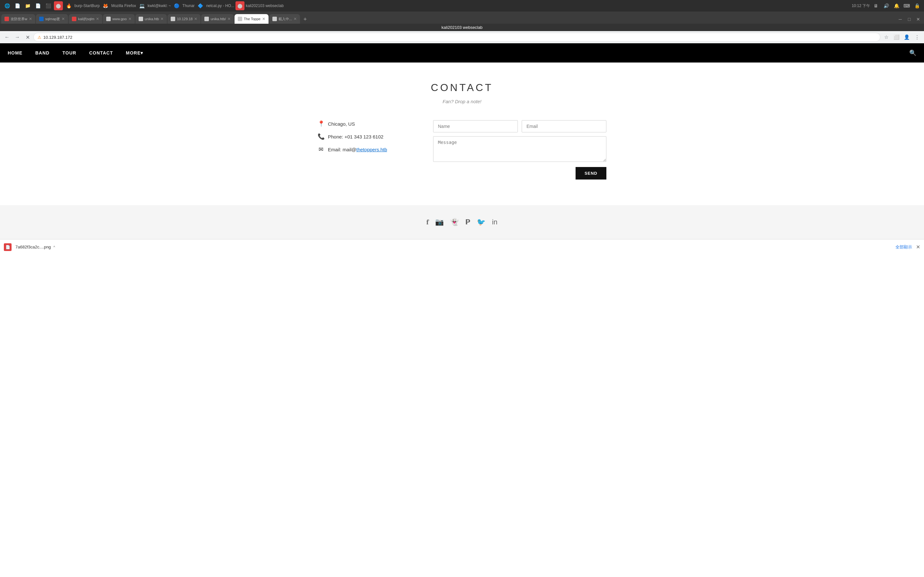 This screenshot has width=924, height=577. Describe the element at coordinates (27, 6) in the screenshot. I see `app-icon-3: 📁` at that location.